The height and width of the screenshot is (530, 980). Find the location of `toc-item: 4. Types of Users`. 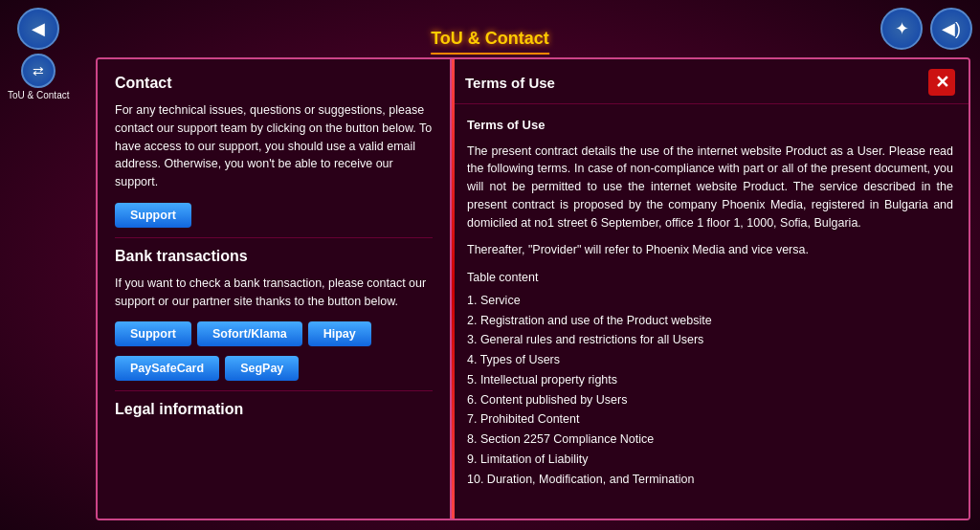

toc-item: 4. Types of Users is located at coordinates (710, 360).